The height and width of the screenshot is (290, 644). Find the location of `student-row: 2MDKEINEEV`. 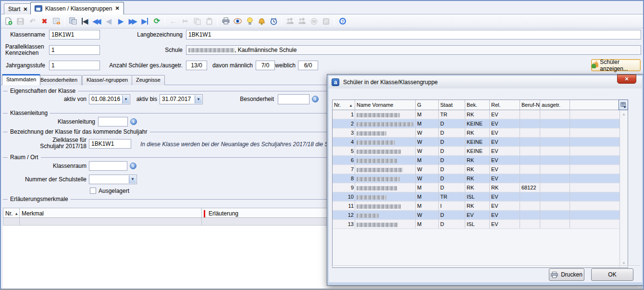

student-row: 2MDKEINEEV is located at coordinates (476, 124).